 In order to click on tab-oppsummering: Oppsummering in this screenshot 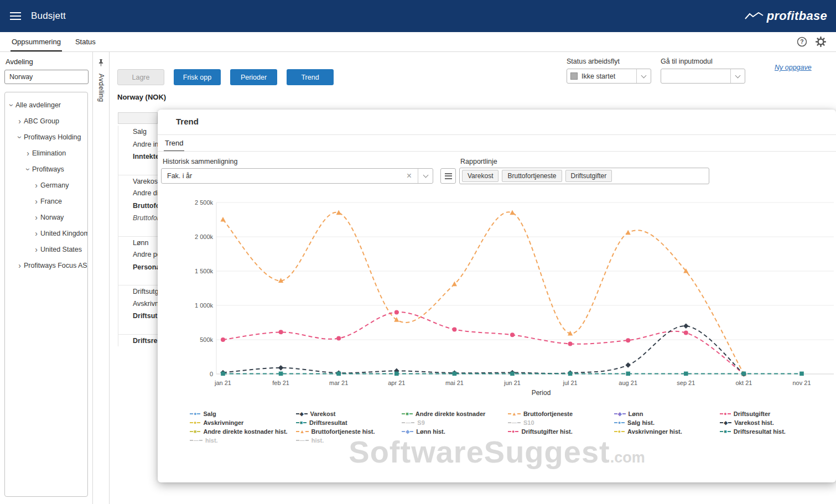, I will do `click(37, 42)`.